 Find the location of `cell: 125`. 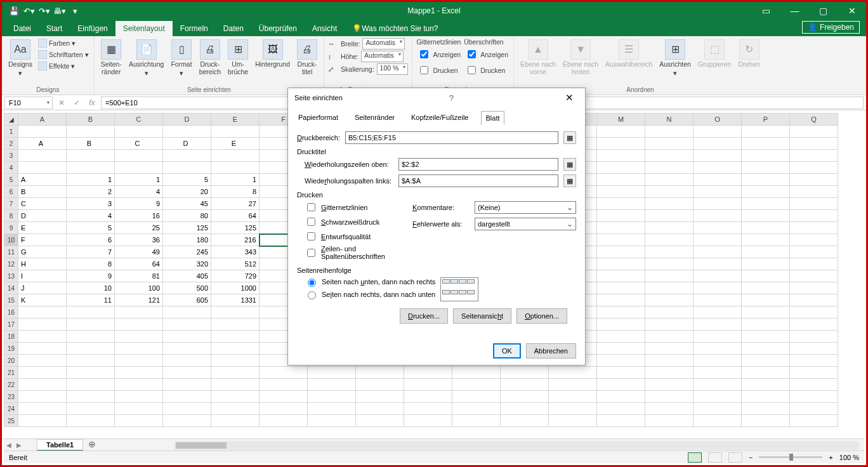

cell: 125 is located at coordinates (235, 228).